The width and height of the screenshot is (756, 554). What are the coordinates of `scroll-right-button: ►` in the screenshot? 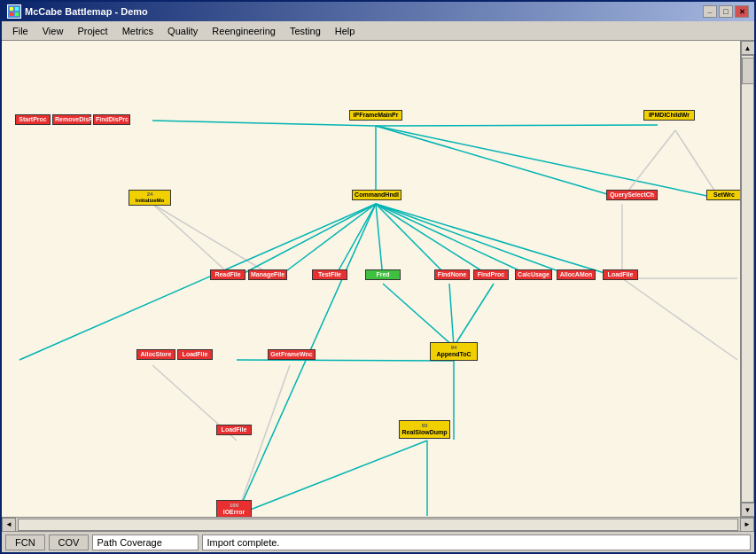 It's located at (747, 525).